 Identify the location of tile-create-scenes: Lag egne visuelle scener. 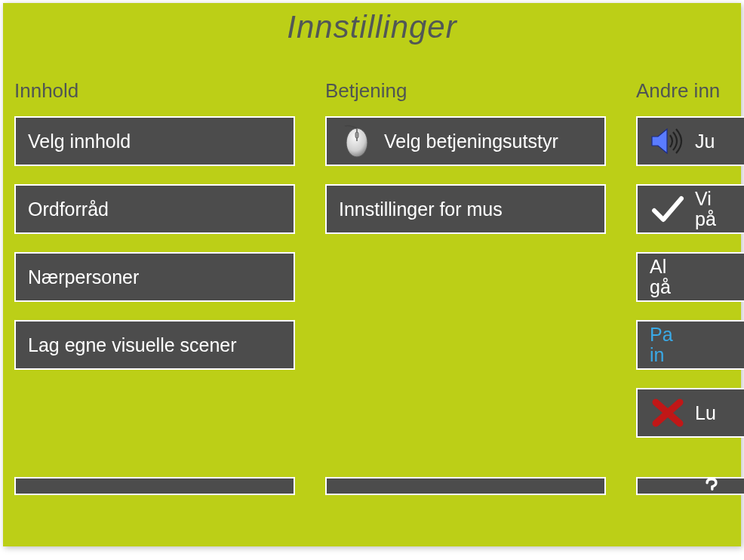
(155, 345).